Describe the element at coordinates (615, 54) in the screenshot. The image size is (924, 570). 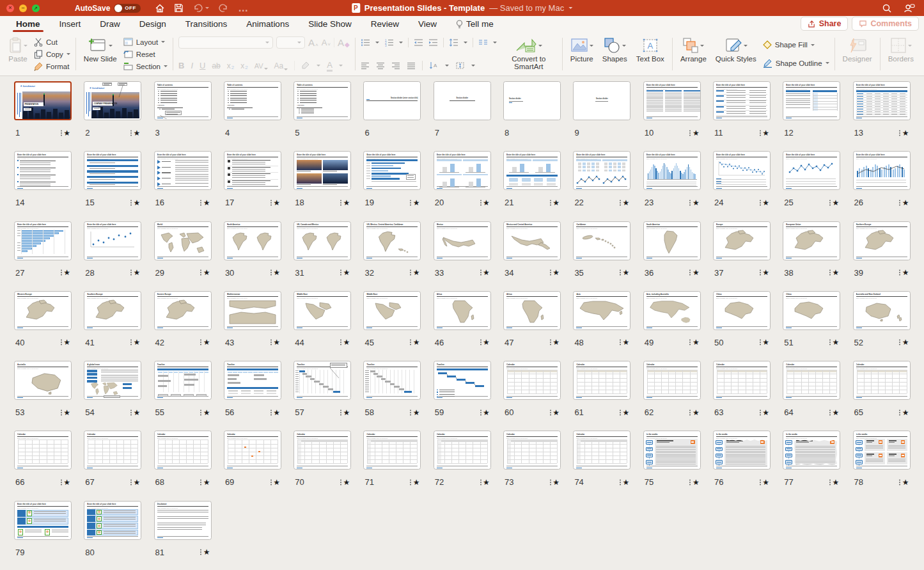
I see `shapes-button: Shapes` at that location.